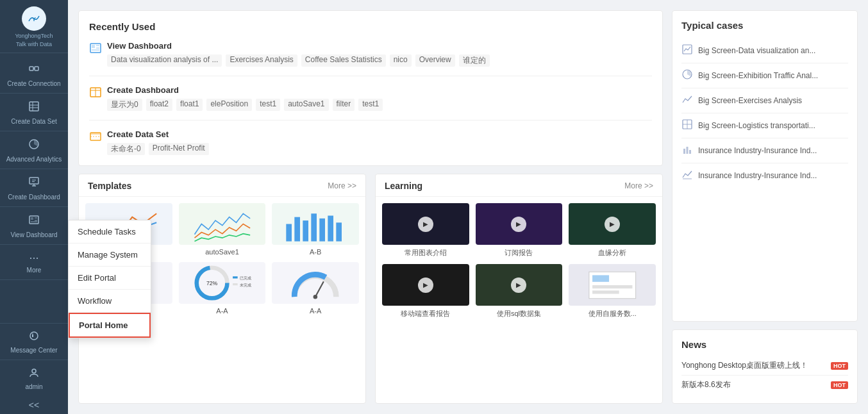  I want to click on case-label: Insurance Industry-Insurance Ind..., so click(773, 176).